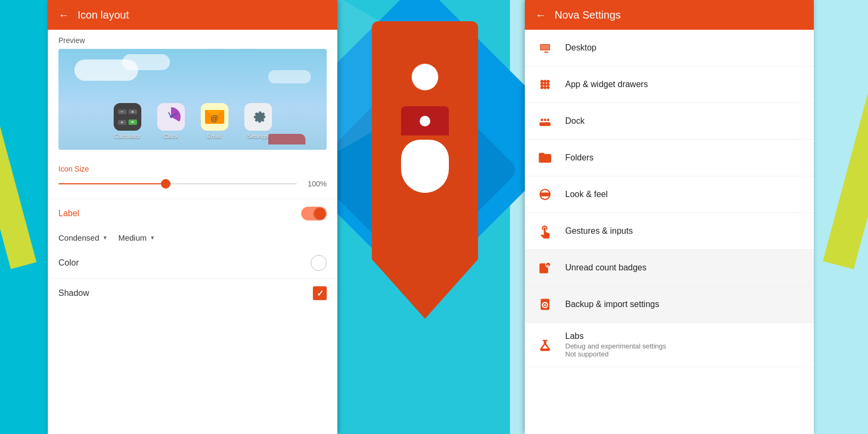 The image size is (868, 434). I want to click on icon-size-slider-container: 100%, so click(192, 184).